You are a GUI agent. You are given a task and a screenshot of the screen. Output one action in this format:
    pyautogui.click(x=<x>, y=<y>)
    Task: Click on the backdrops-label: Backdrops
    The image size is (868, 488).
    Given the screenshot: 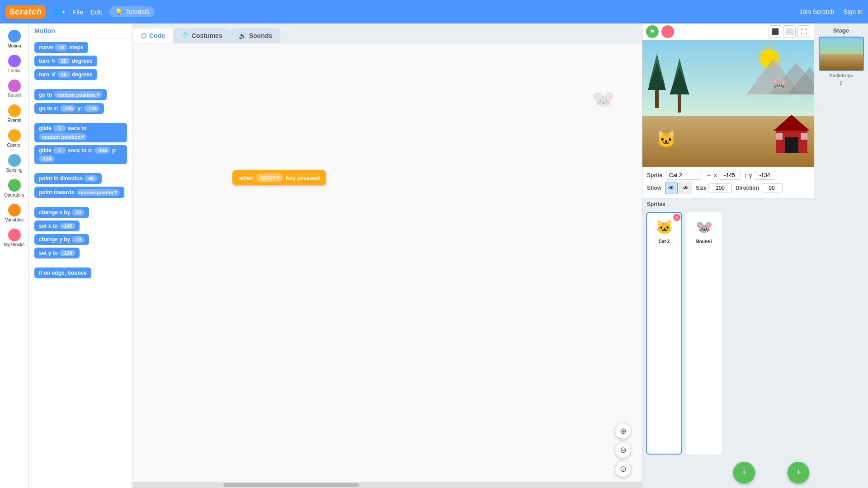 What is the action you would take?
    pyautogui.click(x=841, y=75)
    